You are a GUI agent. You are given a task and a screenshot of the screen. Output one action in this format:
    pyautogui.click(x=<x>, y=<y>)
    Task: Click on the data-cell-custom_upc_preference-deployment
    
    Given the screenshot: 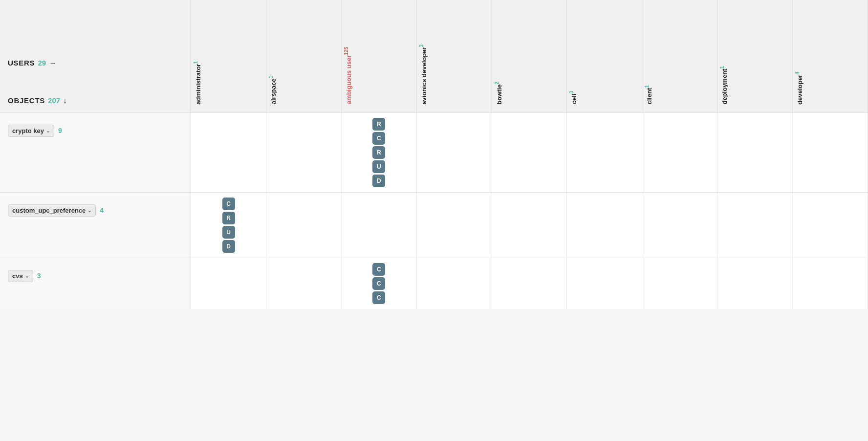 What is the action you would take?
    pyautogui.click(x=755, y=225)
    